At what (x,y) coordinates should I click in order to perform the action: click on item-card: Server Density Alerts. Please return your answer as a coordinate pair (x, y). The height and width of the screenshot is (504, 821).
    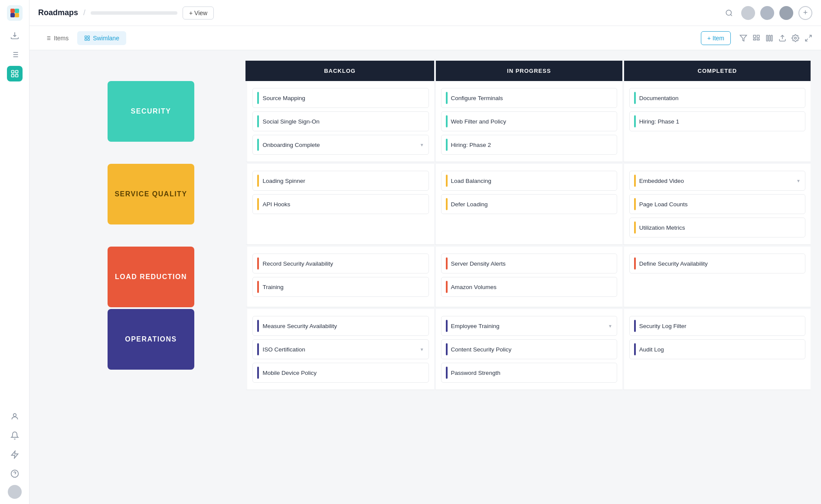
    Looking at the image, I should click on (529, 263).